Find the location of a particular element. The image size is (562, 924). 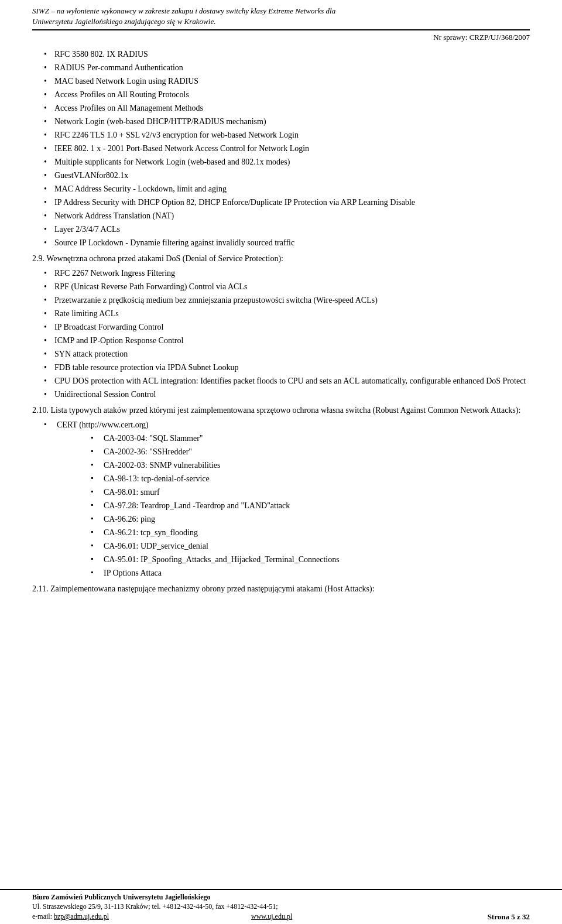

list-item: CA-98.01: smurf is located at coordinates (310, 492).